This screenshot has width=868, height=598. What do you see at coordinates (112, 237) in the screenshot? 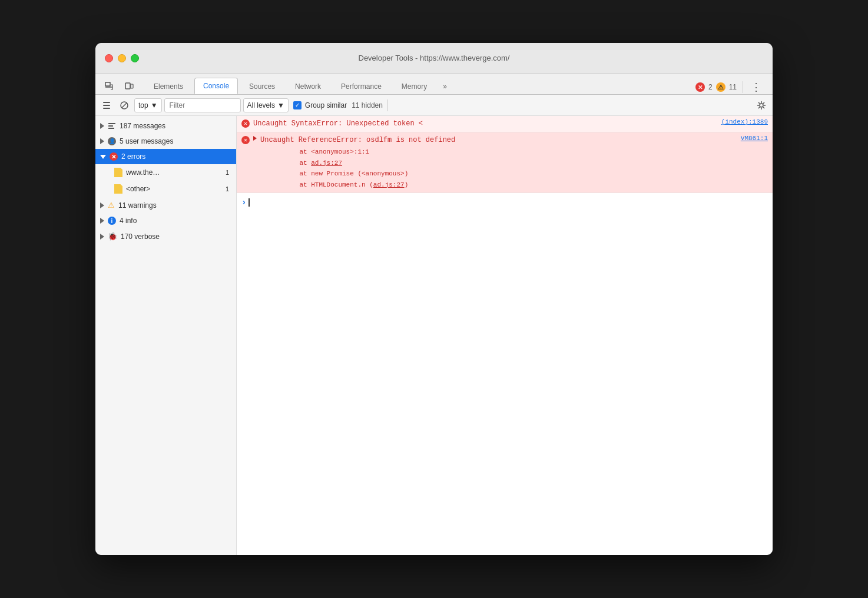
I see `bug-icon: 🐞` at bounding box center [112, 237].